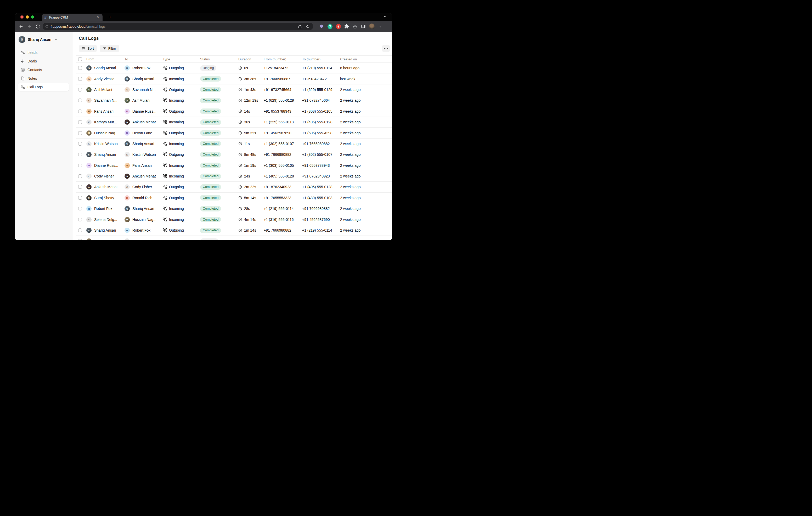  What do you see at coordinates (234, 238) in the screenshot?
I see `table-row` at bounding box center [234, 238].